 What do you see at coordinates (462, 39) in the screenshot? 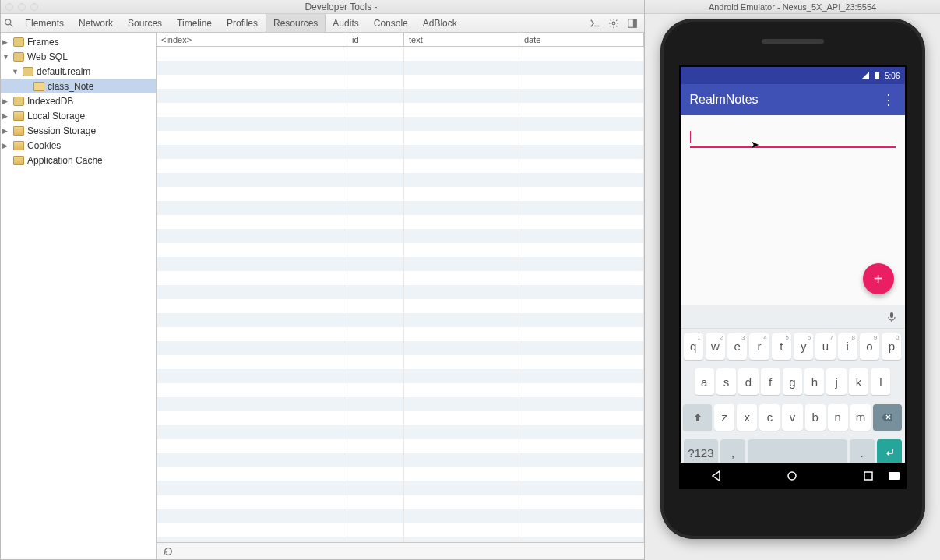
I see `col-header-text: text` at bounding box center [462, 39].